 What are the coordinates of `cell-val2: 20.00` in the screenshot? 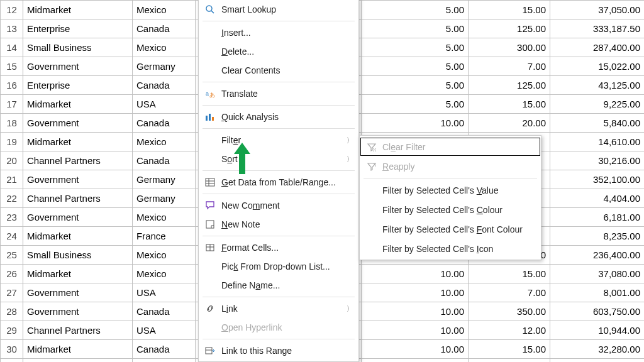 It's located at (509, 123).